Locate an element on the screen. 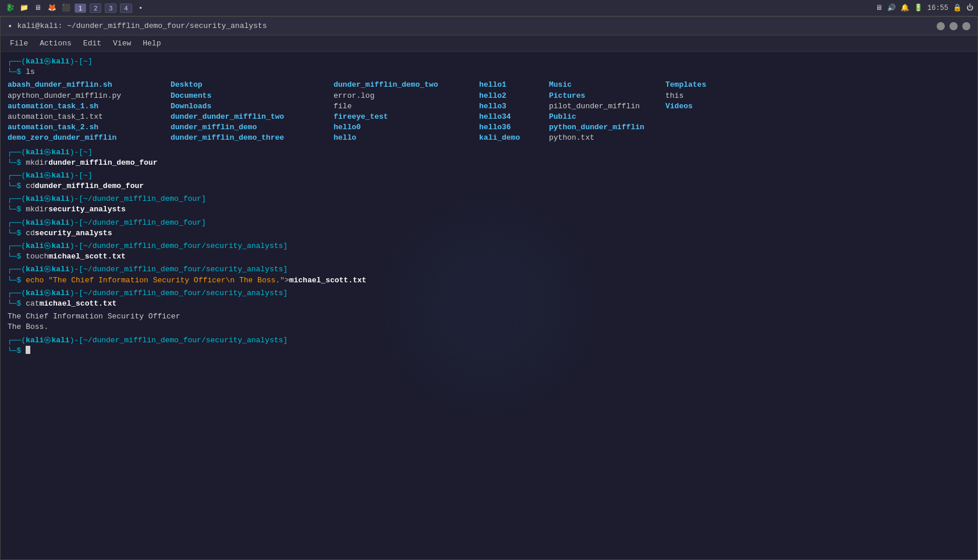 The image size is (978, 560). terminal-window-icon: ▪ is located at coordinates (10, 26).